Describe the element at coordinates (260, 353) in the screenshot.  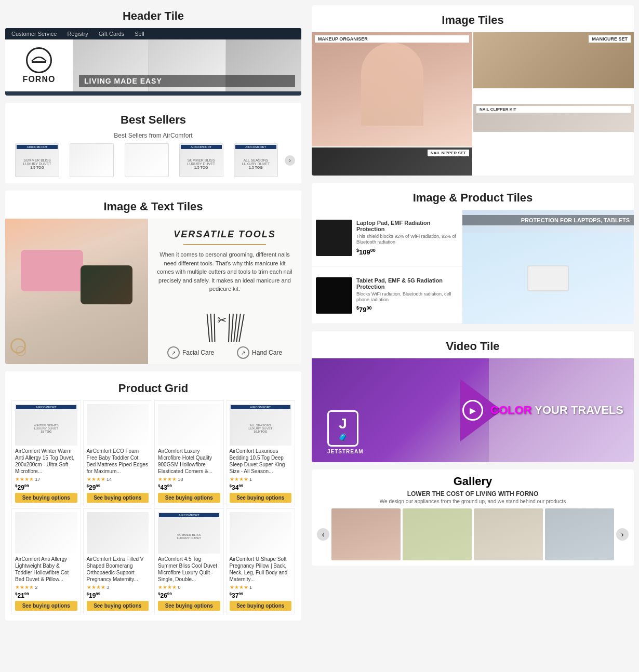
I see `hand-care-link: ↗ Hand Care` at that location.